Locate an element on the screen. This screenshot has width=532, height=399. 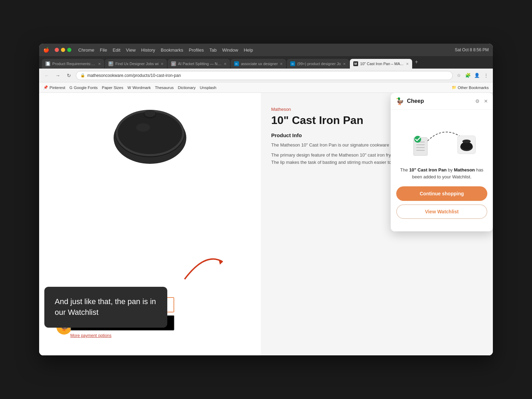
minimize-window-button is located at coordinates (63, 50).